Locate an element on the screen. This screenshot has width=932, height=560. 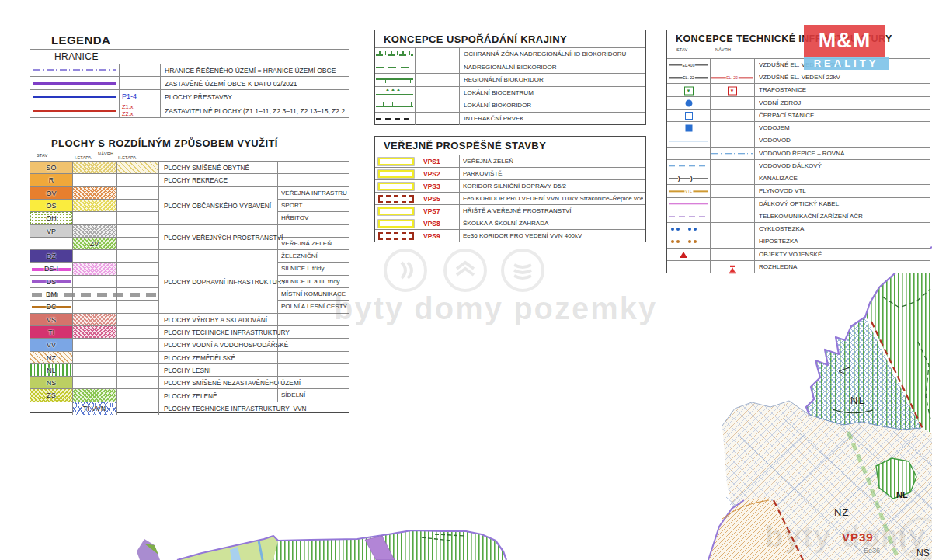
interakcni-prvek-label: INTERAKČNÍ PRVEK is located at coordinates (553, 120).